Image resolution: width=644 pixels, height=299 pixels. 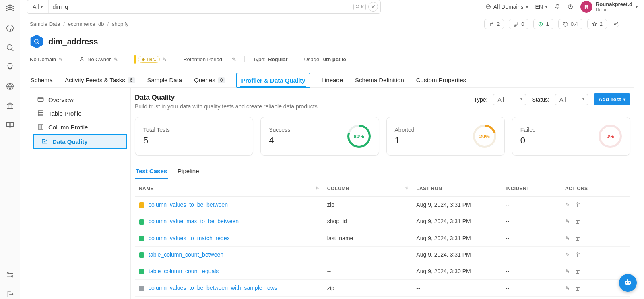 I want to click on share-icon, so click(x=616, y=24).